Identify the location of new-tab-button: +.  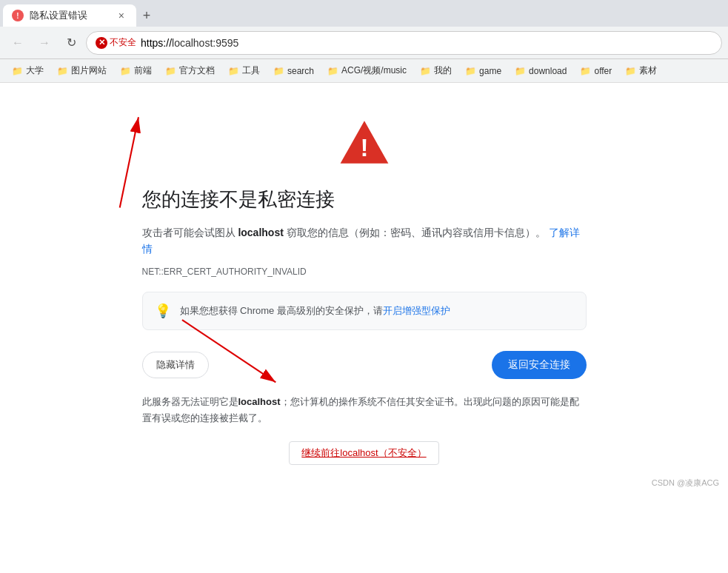
(147, 16).